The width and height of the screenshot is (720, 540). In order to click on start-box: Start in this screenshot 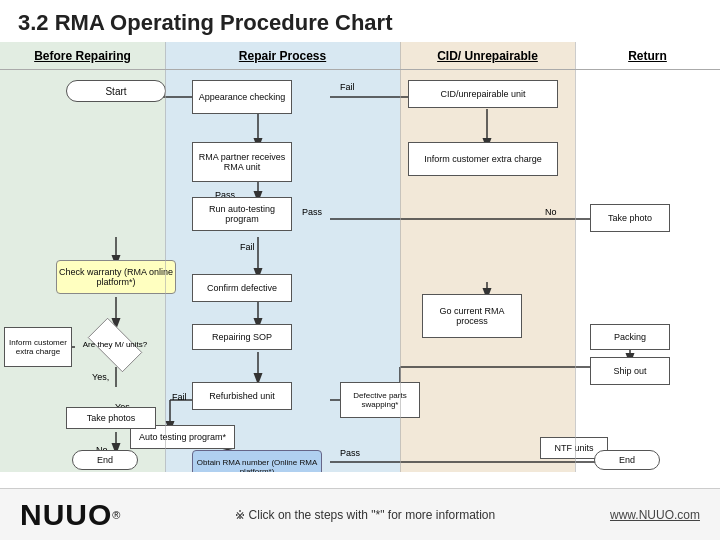, I will do `click(116, 91)`.